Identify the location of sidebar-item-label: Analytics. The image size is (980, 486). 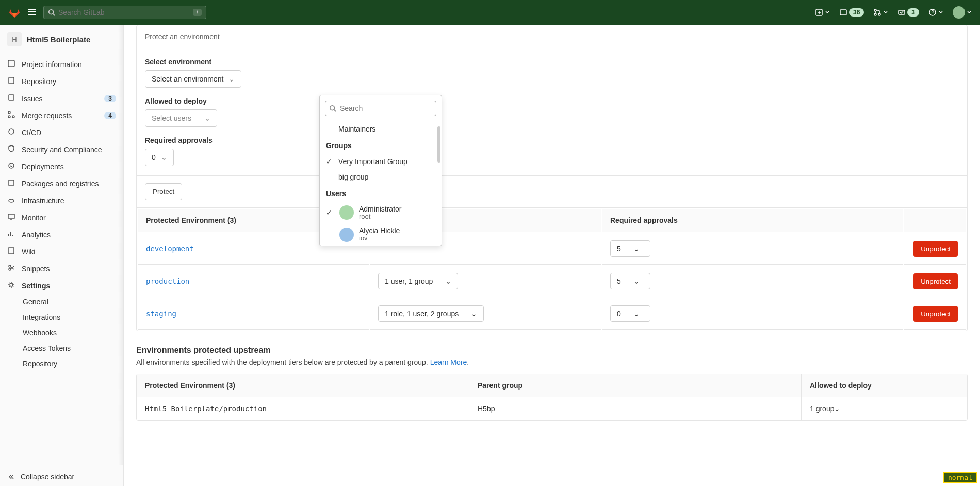
(36, 235).